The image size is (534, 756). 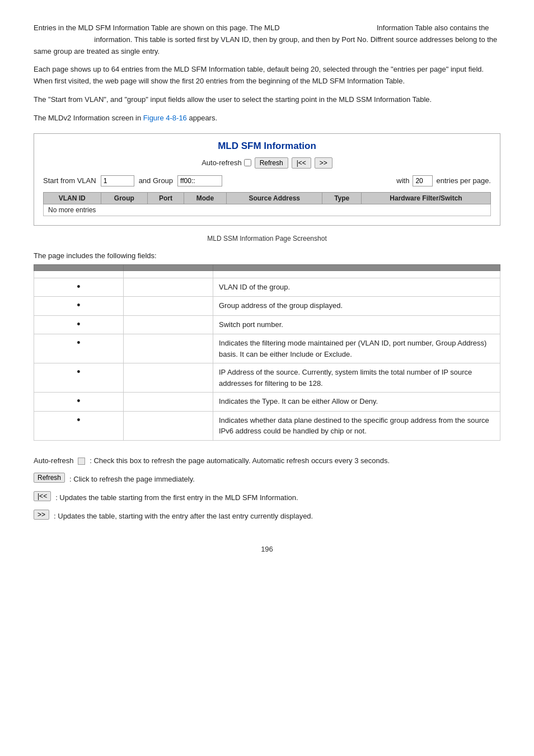 I want to click on field-desc-cell: Indicates the Type. It can be either All…, so click(x=357, y=402).